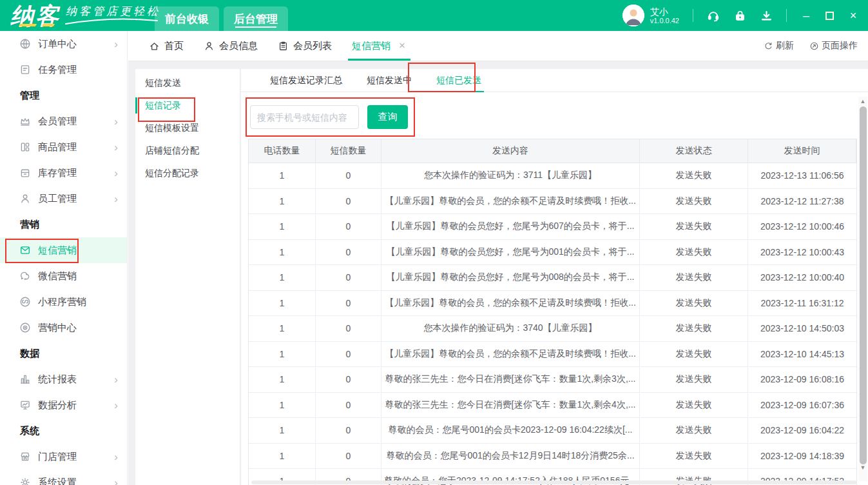  Describe the element at coordinates (651, 15) in the screenshot. I see `user-block: 艾小 v1.0.0.42` at that location.